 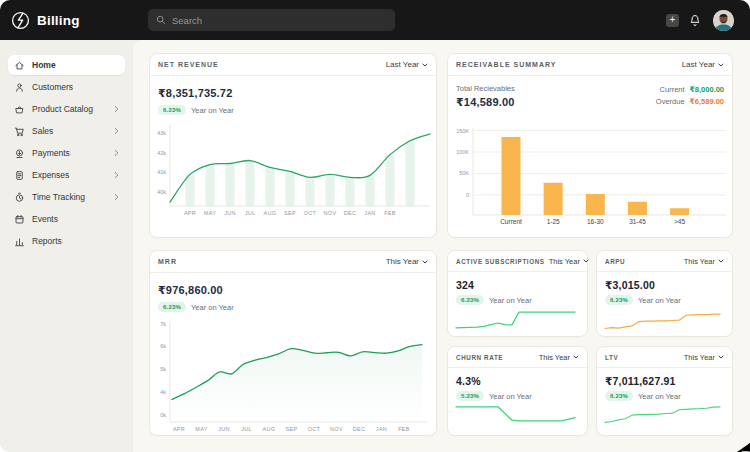 What do you see at coordinates (47, 241) in the screenshot?
I see `sidebar-item-label: Reports` at bounding box center [47, 241].